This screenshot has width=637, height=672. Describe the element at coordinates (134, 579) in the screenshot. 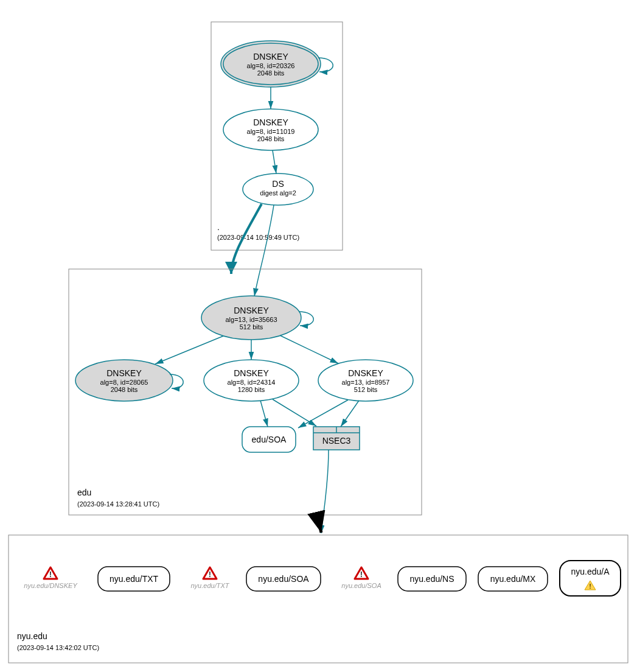

I see `nyu-txt-label: nyu.edu/TXT` at that location.